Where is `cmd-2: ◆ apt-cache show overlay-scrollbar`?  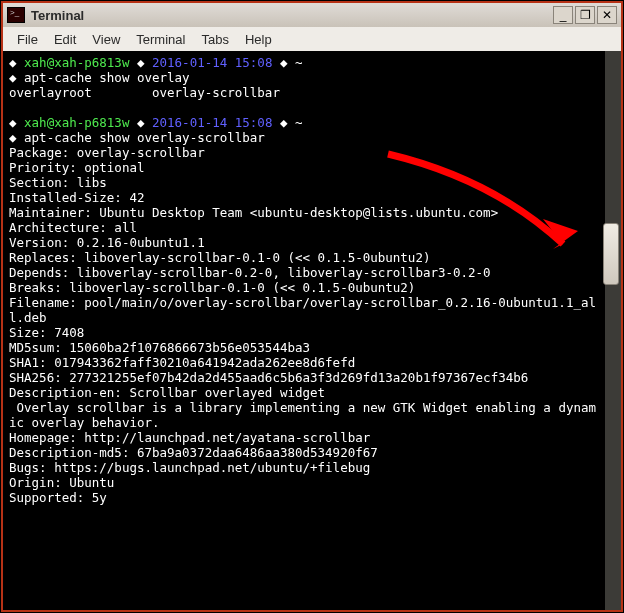
cmd-2: ◆ apt-cache show overlay-scrollbar is located at coordinates (137, 138).